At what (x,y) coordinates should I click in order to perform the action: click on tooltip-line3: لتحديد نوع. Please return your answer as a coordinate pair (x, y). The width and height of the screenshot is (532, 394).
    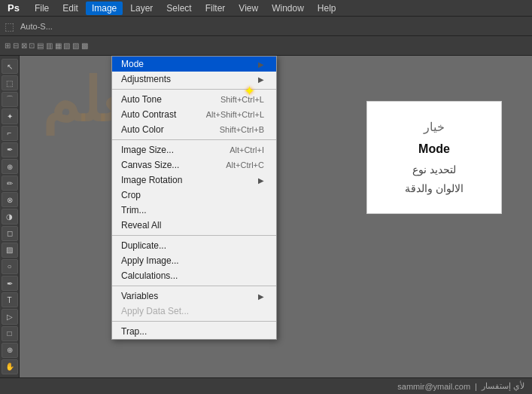
    Looking at the image, I should click on (434, 170).